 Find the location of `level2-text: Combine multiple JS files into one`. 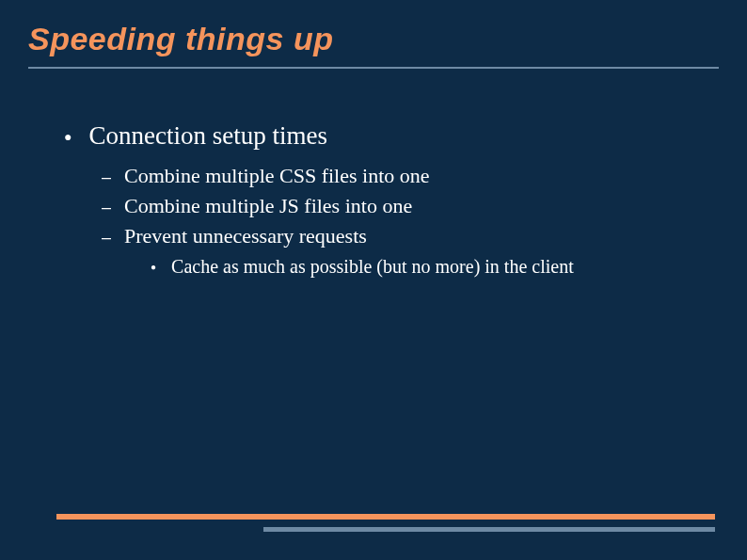

level2-text: Combine multiple JS files into one is located at coordinates (268, 206).